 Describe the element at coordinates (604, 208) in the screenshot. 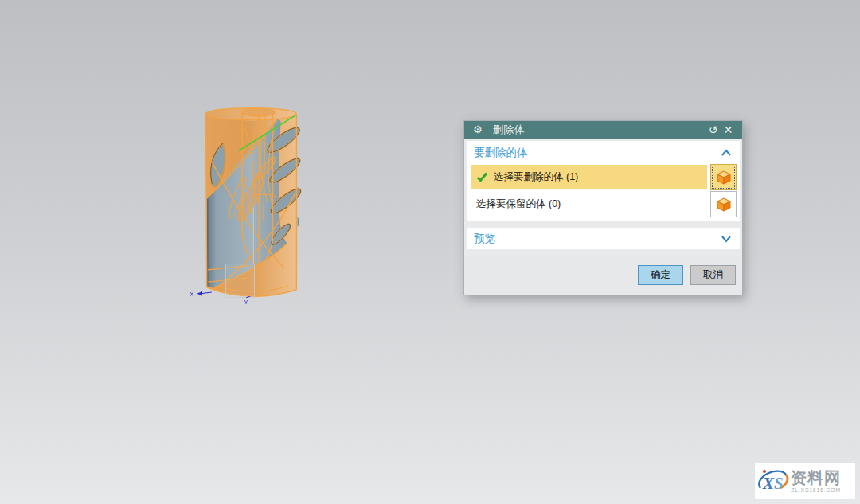

I see `delete-body-dialog: ⚙ 删除体 ↺ ✕ 要删除的体 选择要删除的体 (1)` at that location.